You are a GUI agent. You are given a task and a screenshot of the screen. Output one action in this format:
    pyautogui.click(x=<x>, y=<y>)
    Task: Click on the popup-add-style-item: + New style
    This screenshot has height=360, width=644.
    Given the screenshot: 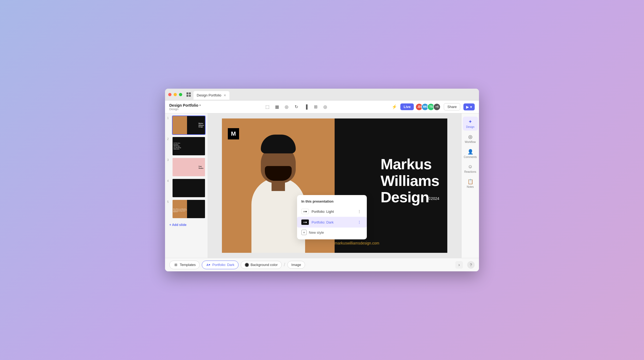 What is the action you would take?
    pyautogui.click(x=332, y=232)
    